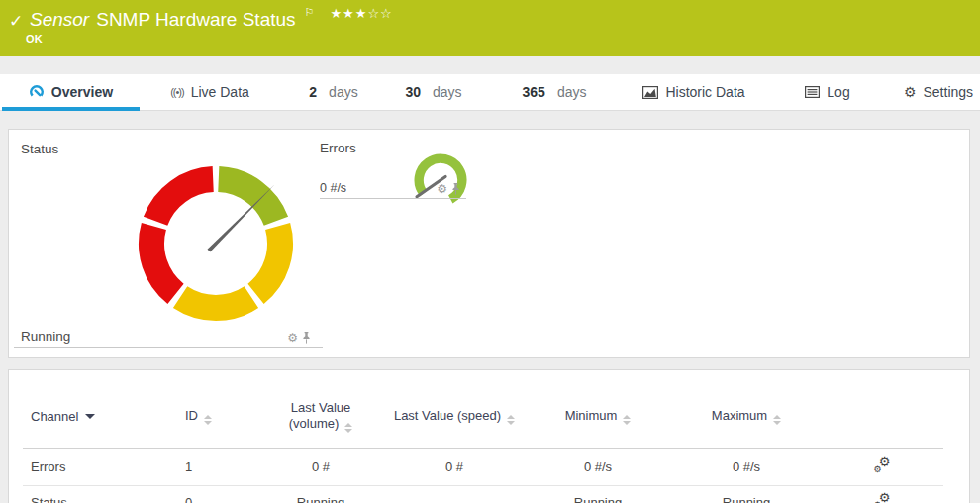 This screenshot has height=503, width=980. Describe the element at coordinates (490, 28) in the screenshot. I see `sensor-titlebar: ✓ SensorSNMP Hardware Status⚐★★★☆☆ OK` at that location.